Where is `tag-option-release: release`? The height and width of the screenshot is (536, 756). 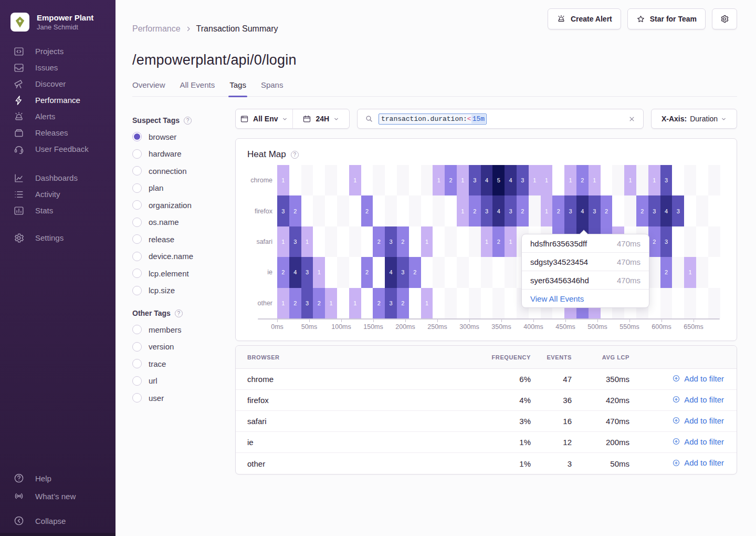
tag-option-release: release is located at coordinates (179, 240).